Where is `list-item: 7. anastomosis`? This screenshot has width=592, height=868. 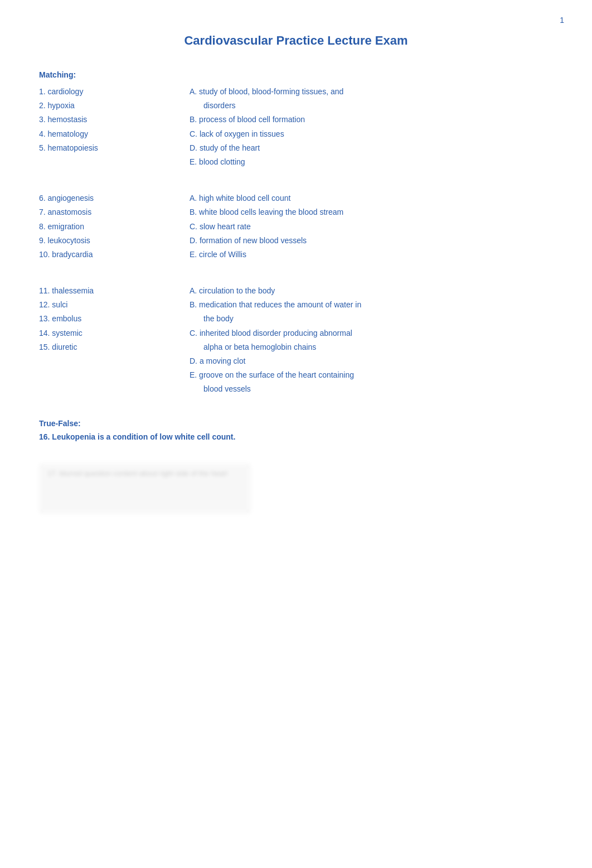
list-item: 7. anastomosis is located at coordinates (111, 212).